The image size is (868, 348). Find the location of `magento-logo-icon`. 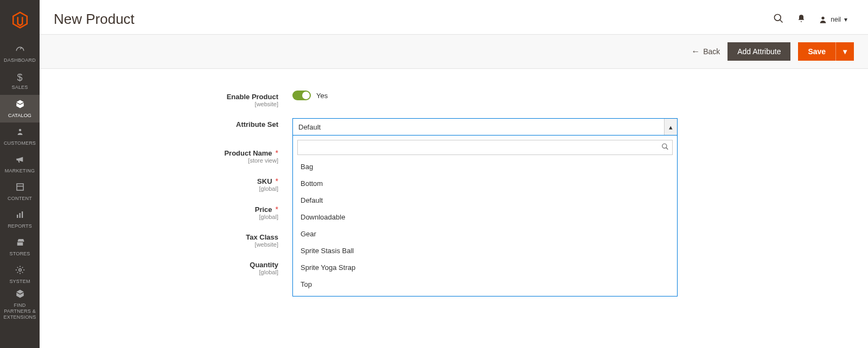

magento-logo-icon is located at coordinates (20, 20).